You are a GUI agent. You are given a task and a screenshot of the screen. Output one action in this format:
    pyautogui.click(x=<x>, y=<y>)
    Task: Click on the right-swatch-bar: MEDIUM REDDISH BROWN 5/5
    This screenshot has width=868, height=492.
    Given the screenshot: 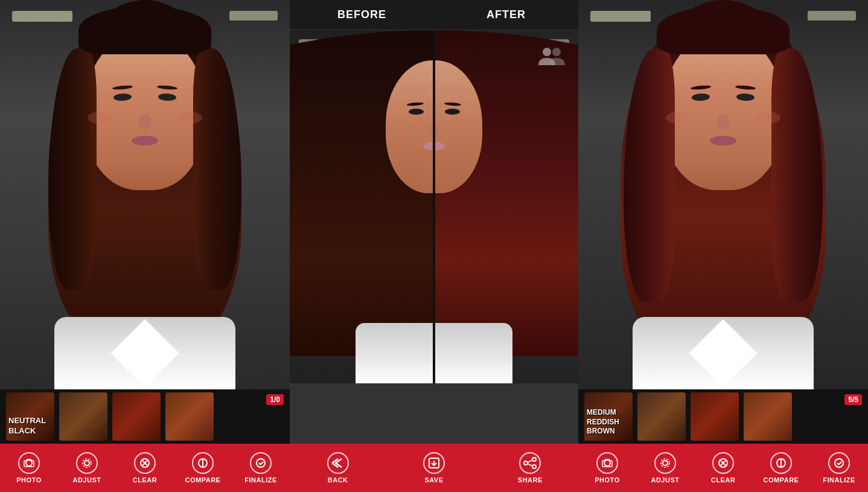 What is the action you would take?
    pyautogui.click(x=723, y=417)
    